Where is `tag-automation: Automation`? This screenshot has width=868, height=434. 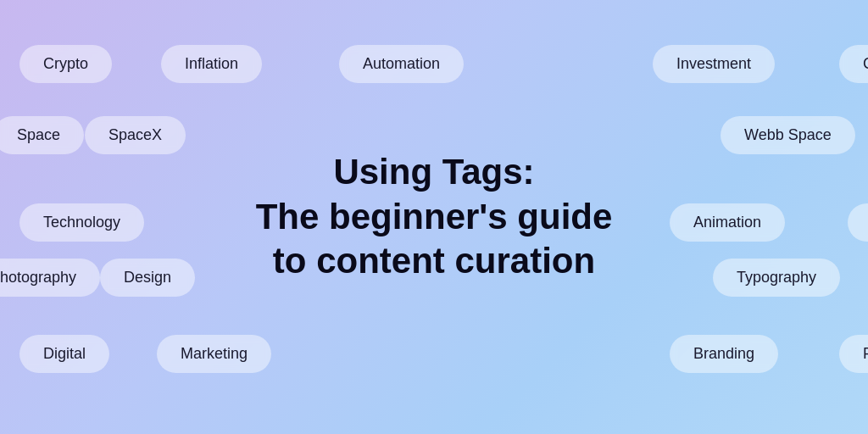 tag-automation: Automation is located at coordinates (402, 64).